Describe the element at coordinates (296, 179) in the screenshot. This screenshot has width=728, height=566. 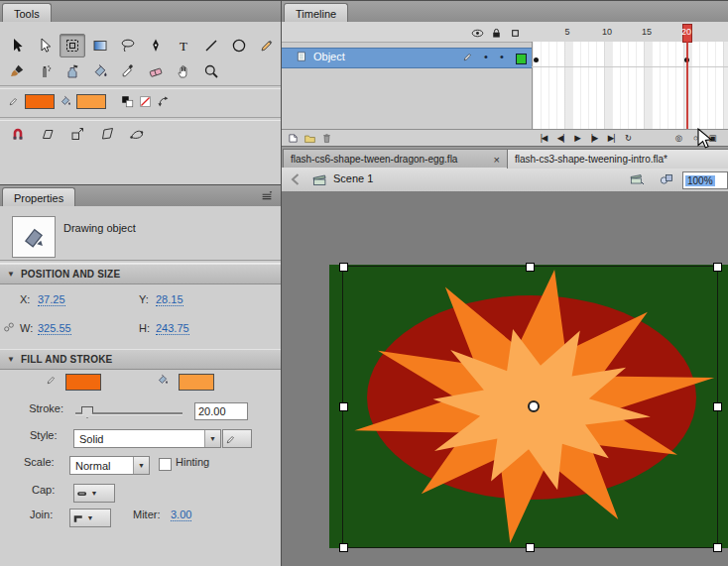
I see `back-arrow-icon` at that location.